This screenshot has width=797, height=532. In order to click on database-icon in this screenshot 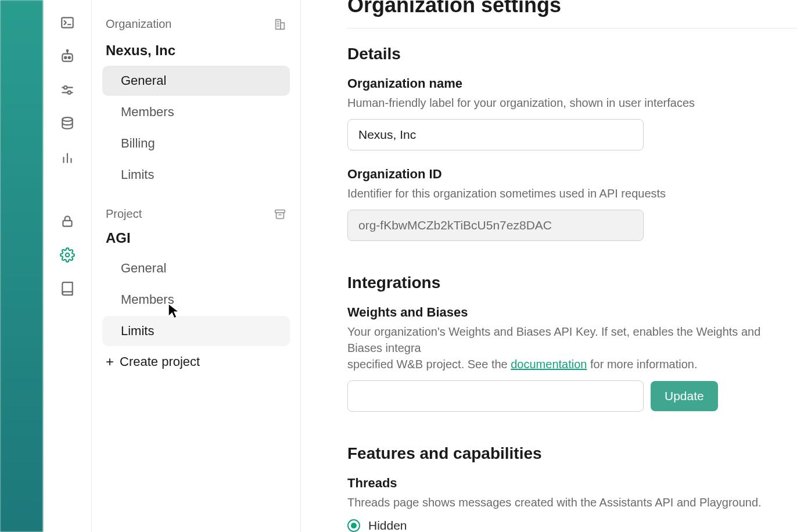, I will do `click(67, 124)`.